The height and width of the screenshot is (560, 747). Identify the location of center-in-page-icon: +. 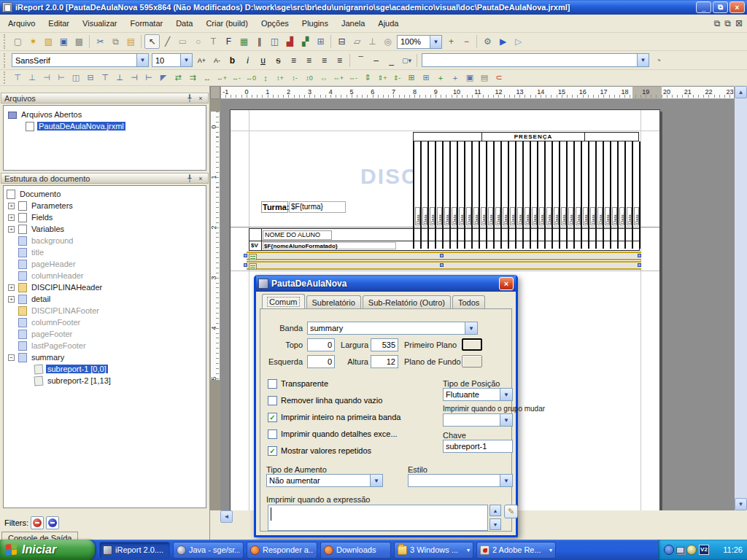
(455, 78).